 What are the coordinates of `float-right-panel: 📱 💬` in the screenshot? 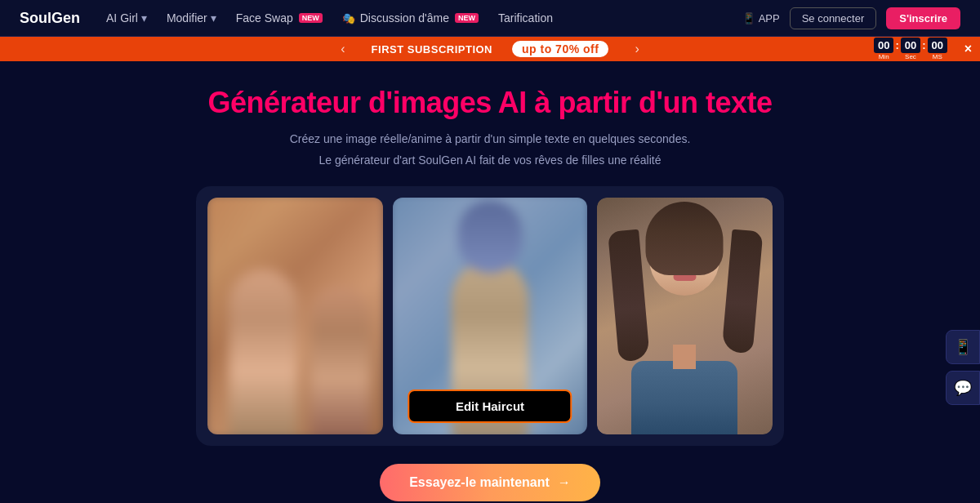 It's located at (963, 367).